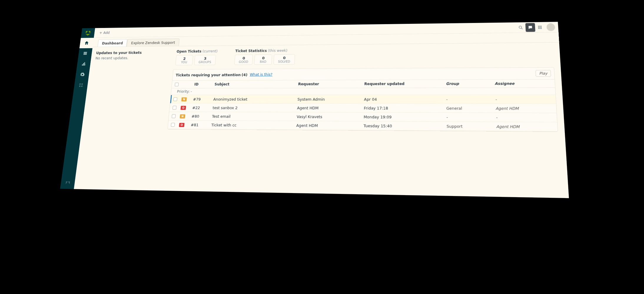 This screenshot has height=294, width=644. I want to click on ticket-requester: Vasyl Kravets, so click(330, 117).